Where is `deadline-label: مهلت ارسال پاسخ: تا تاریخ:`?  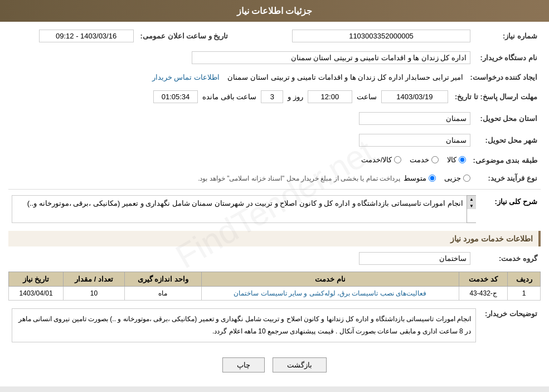 deadline-label: مهلت ارسال پاسخ: تا تاریخ: is located at coordinates (496, 97).